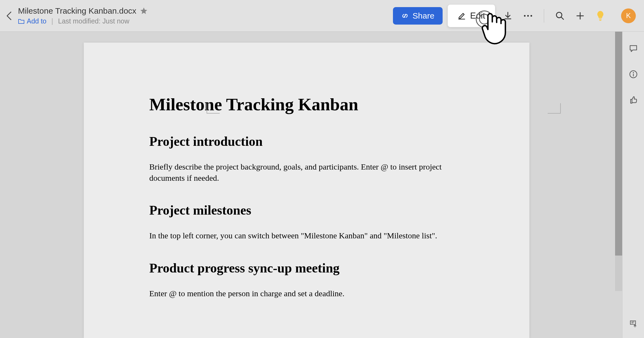 The width and height of the screenshot is (644, 338). Describe the element at coordinates (424, 16) in the screenshot. I see `share-label: Share` at that location.